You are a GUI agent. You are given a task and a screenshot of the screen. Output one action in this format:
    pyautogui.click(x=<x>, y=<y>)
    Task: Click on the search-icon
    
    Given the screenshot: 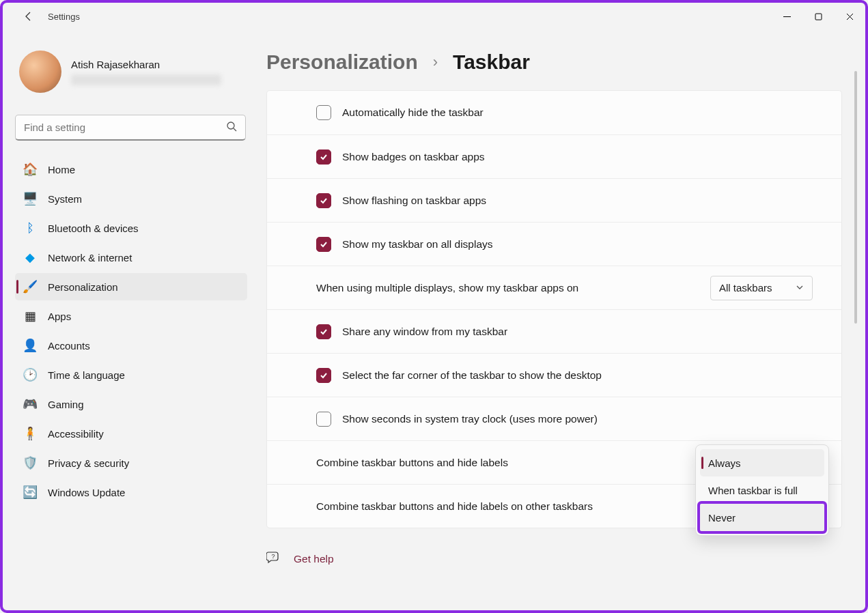 What is the action you would take?
    pyautogui.click(x=232, y=128)
    